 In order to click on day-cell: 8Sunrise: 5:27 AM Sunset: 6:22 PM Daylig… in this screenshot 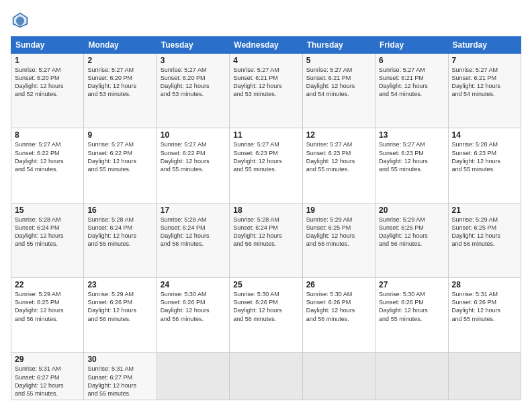, I will do `click(48, 165)`.